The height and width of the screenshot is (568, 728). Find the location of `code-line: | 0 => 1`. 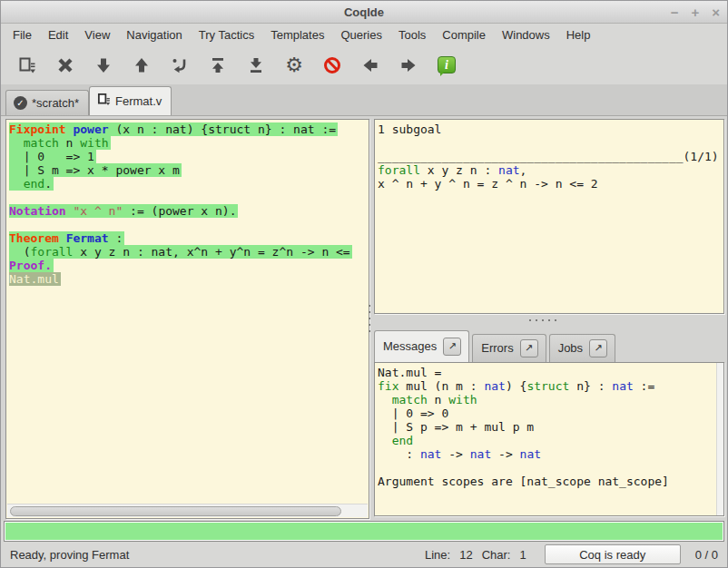

code-line: | 0 => 1 is located at coordinates (189, 156).